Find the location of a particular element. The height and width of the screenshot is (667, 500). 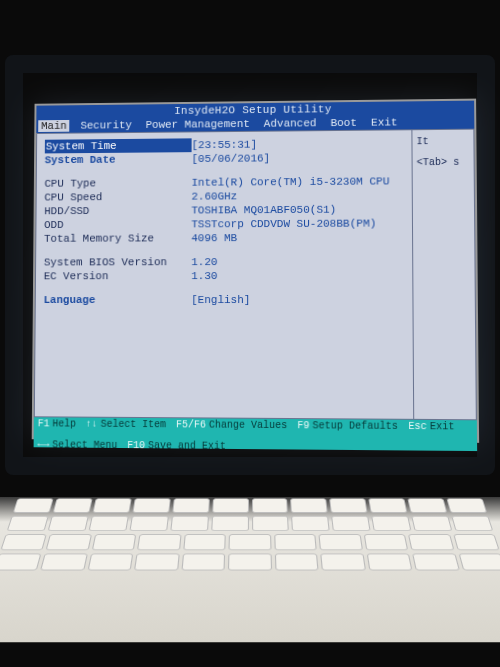

system-time-label: System Time is located at coordinates (118, 146).